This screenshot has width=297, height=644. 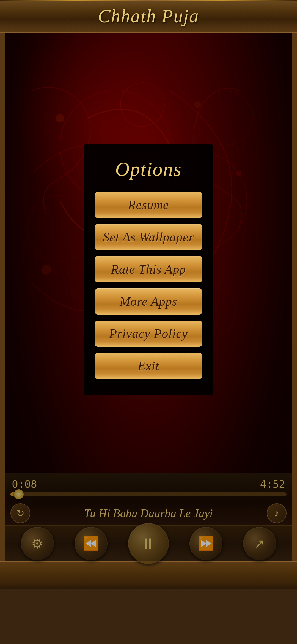 I want to click on more-apps-button: More Apps, so click(x=148, y=302).